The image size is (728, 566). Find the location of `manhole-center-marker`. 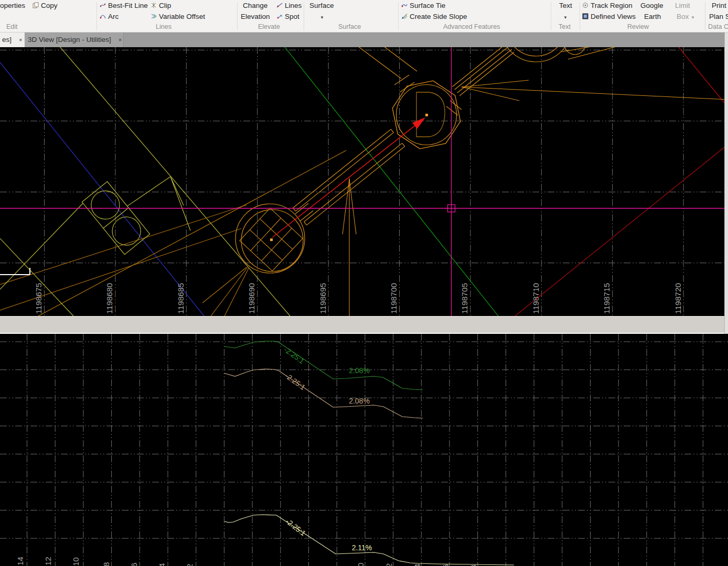

manhole-center-marker is located at coordinates (427, 115).